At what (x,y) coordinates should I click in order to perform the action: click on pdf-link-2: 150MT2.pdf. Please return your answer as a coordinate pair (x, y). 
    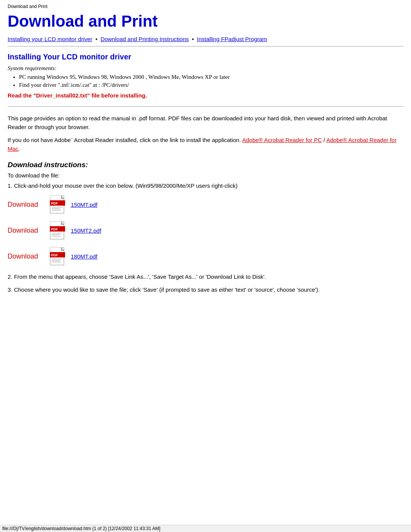
    Looking at the image, I should click on (86, 231).